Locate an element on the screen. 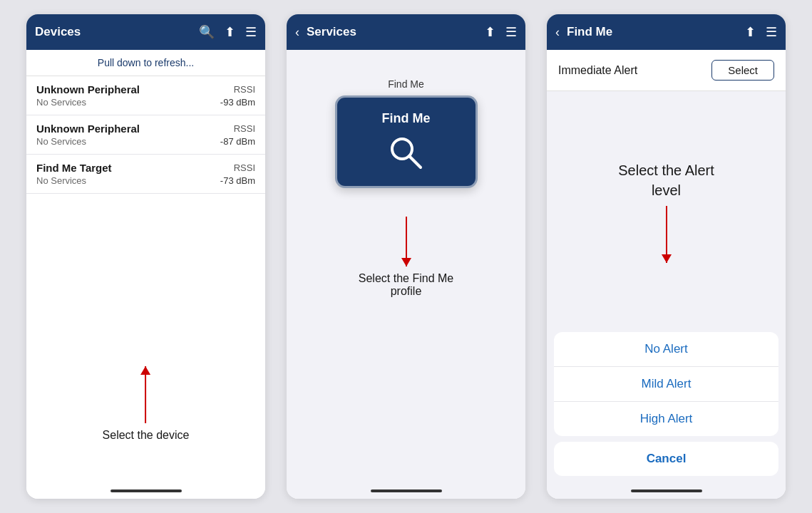 The image size is (812, 513). back-icon: ‹ is located at coordinates (297, 33).